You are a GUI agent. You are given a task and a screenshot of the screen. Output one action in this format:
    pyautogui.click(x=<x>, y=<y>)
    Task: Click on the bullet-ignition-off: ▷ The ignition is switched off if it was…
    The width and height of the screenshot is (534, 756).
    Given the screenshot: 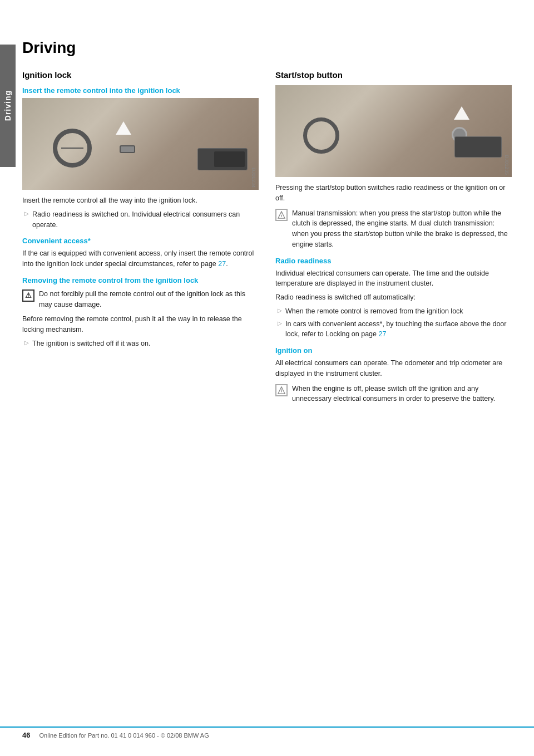 What is the action you would take?
    pyautogui.click(x=141, y=344)
    